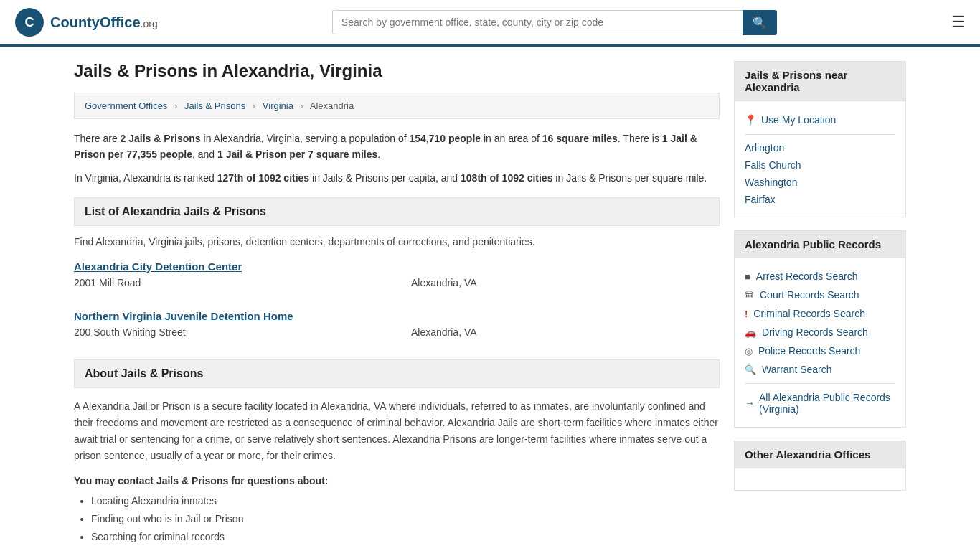 The image size is (980, 551). Describe the element at coordinates (820, 82) in the screenshot. I see `nearby-box-title: Jails & Prisons near Alexandria` at that location.